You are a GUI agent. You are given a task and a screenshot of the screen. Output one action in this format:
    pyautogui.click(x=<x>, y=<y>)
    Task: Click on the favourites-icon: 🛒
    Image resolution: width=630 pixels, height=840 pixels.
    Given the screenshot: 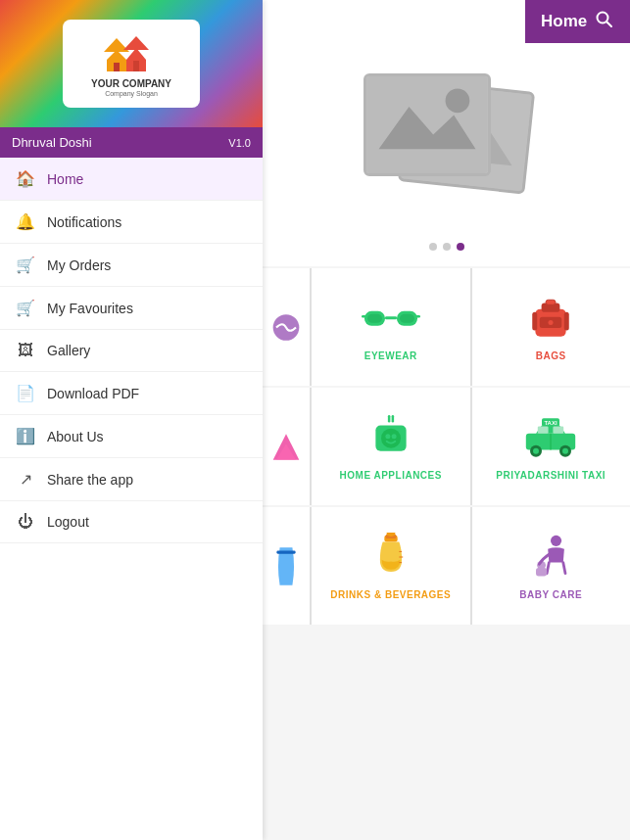 What is the action you would take?
    pyautogui.click(x=25, y=307)
    